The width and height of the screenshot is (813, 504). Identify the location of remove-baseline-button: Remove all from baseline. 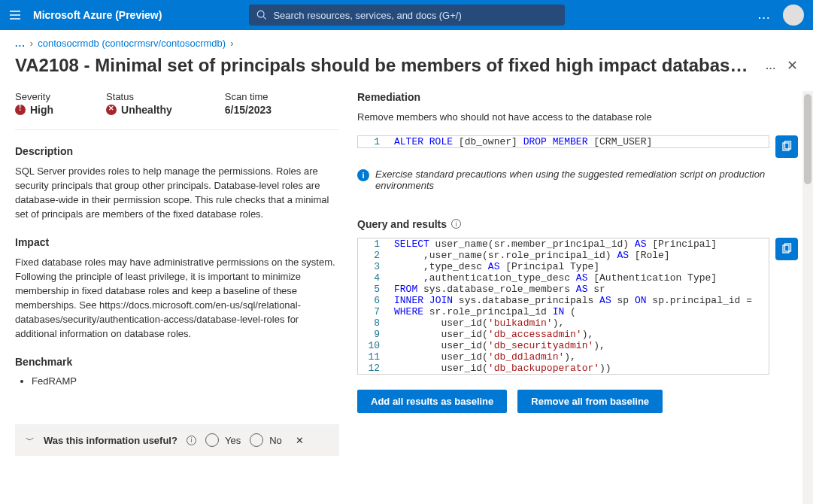
(590, 402).